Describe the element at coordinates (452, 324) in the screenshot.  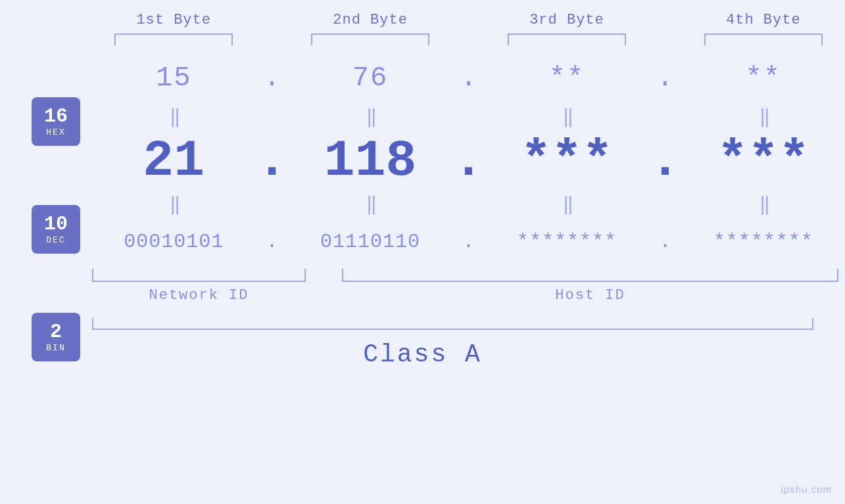
I see `outer-bracket` at that location.